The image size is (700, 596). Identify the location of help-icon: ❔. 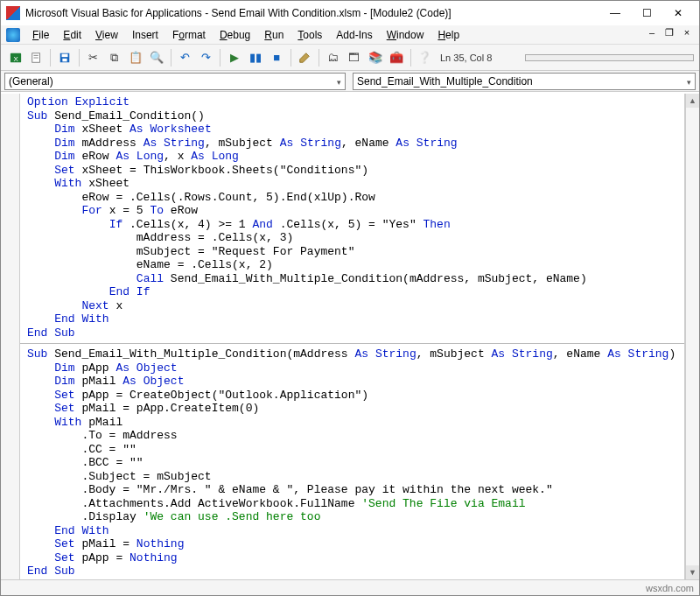
(425, 58).